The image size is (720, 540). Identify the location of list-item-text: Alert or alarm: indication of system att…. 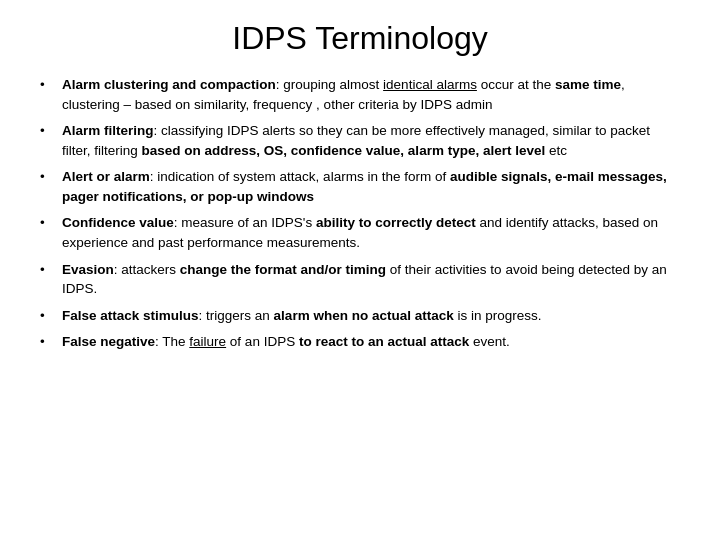
(371, 186).